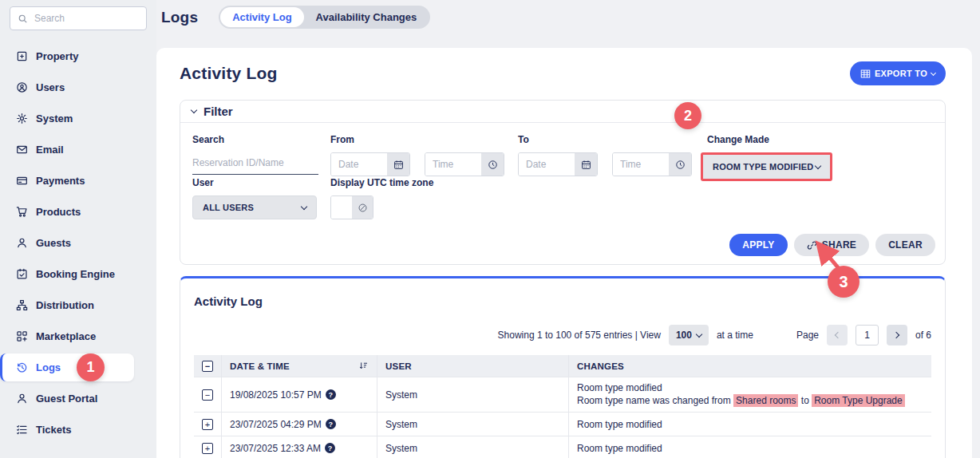  Describe the element at coordinates (78, 274) in the screenshot. I see `sidebar-item-booking-engine: Booking Engine` at that location.